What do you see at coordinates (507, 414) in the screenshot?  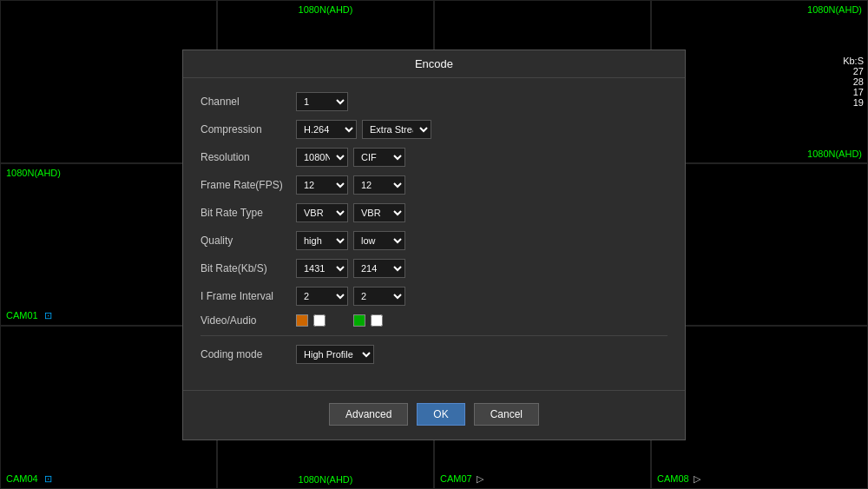 I see `cancel-button: Cancel` at bounding box center [507, 414].